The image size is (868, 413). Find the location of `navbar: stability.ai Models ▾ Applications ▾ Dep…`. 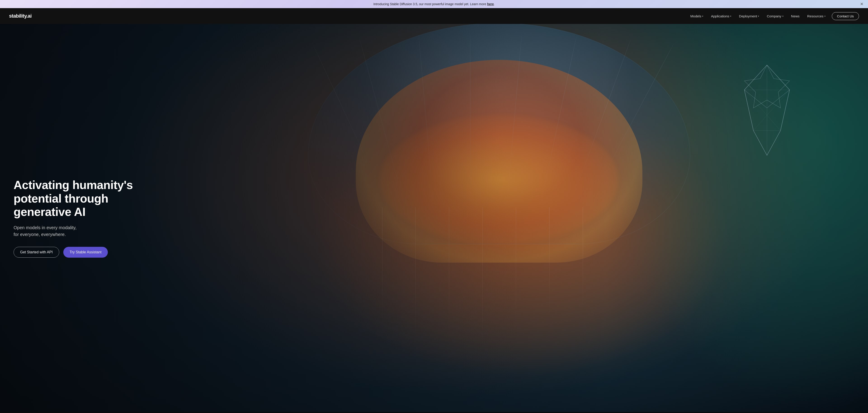

navbar: stability.ai Models ▾ Applications ▾ Dep… is located at coordinates (434, 16).